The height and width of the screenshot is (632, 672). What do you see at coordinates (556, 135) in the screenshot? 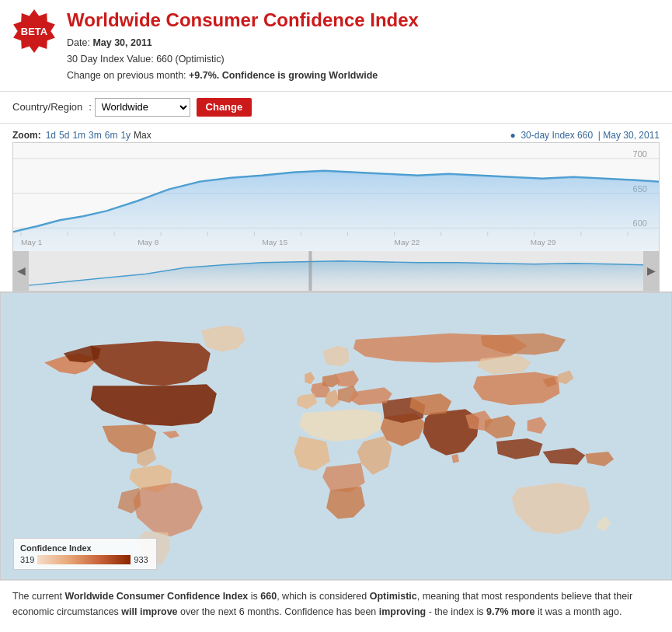
I see `legend-text: 30-day Index 660` at bounding box center [556, 135].